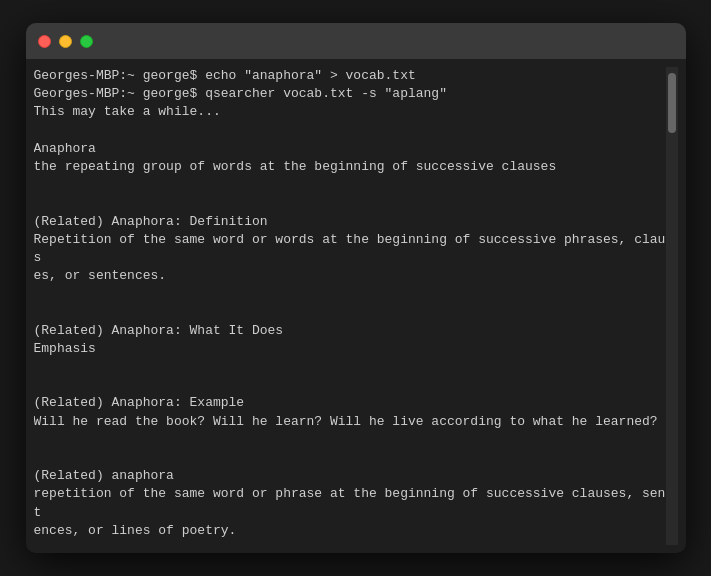 This screenshot has height=576, width=711. Describe the element at coordinates (66, 42) in the screenshot. I see `traffic-lights` at that location.